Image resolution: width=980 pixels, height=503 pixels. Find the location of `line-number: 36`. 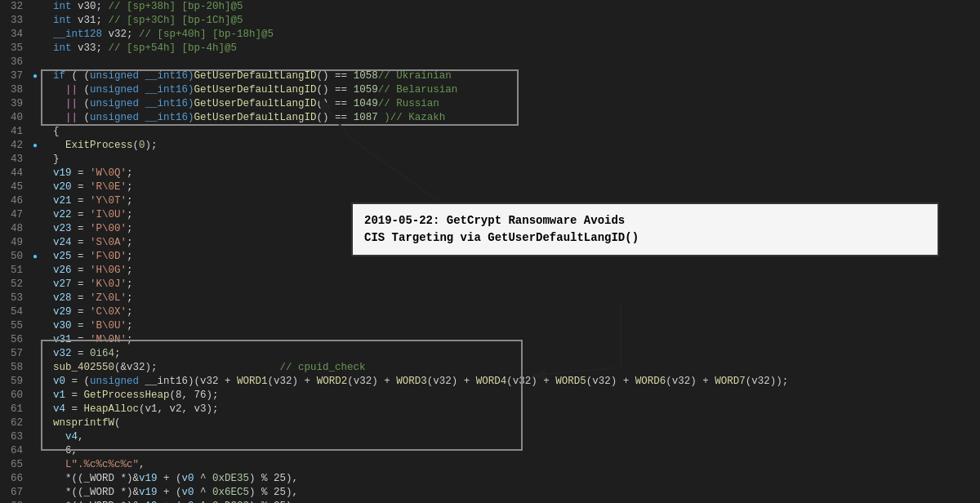

line-number: 36 is located at coordinates (15, 62).